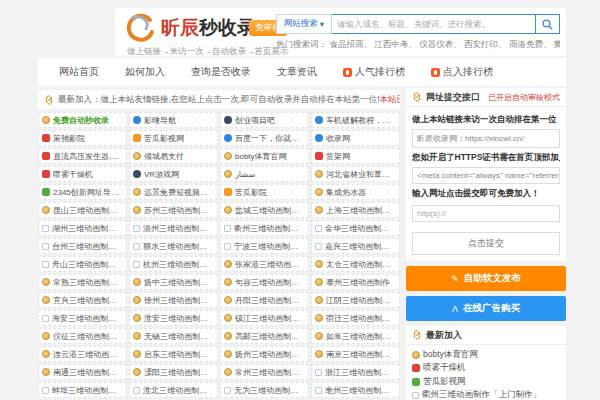  What do you see at coordinates (486, 308) in the screenshot?
I see `buy-ad-button: Λ 在线广告购买` at bounding box center [486, 308].